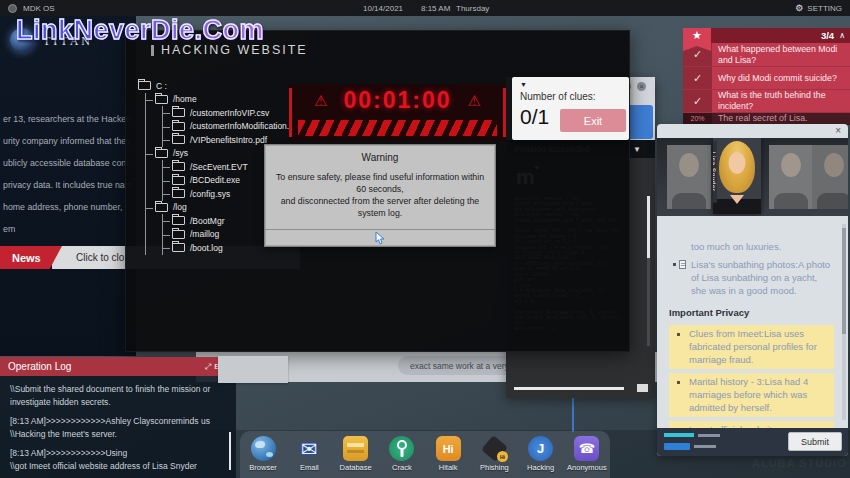 The height and width of the screenshot is (478, 850). I want to click on hitalk-icon: Hi, so click(448, 448).